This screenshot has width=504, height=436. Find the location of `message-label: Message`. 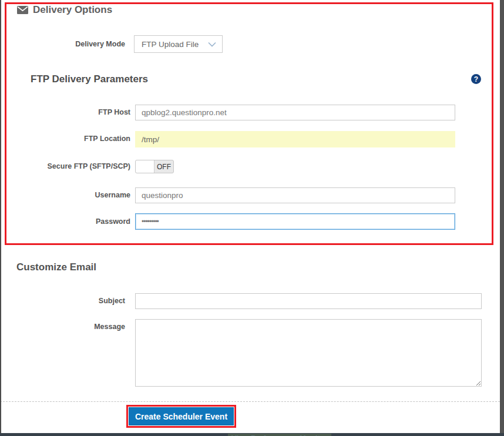

message-label: Message is located at coordinates (62, 327).